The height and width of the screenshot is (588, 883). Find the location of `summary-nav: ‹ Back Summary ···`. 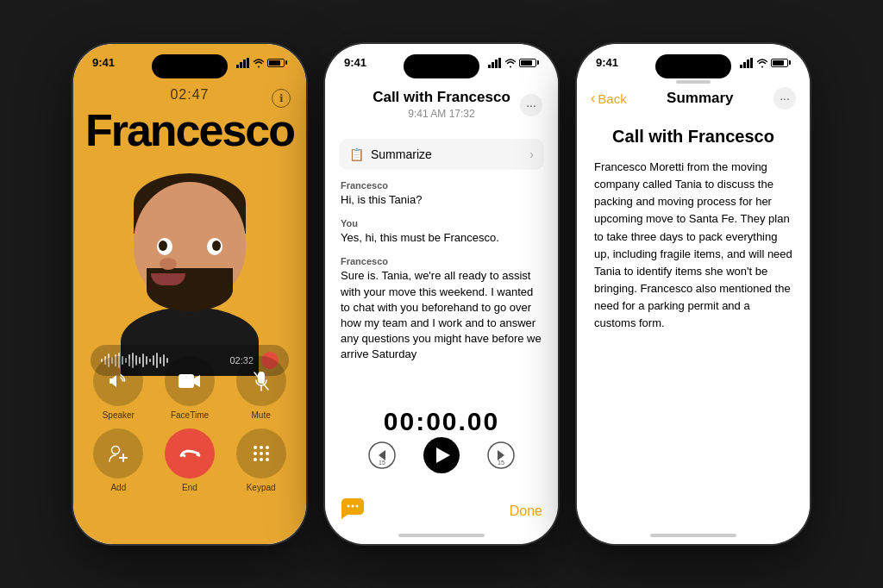

summary-nav: ‹ Back Summary ··· is located at coordinates (693, 98).